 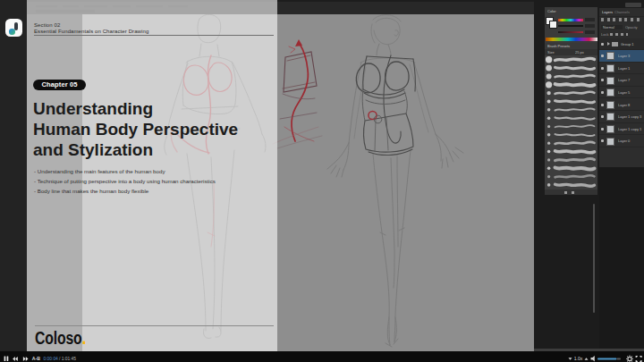 What do you see at coordinates (36, 358) in the screenshot?
I see `svg-text: A-B` at bounding box center [36, 358].